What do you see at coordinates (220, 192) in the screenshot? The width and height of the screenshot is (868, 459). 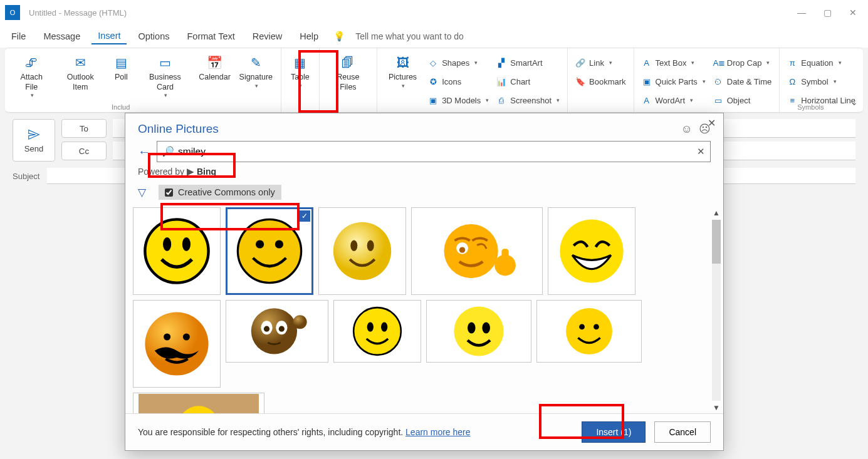 I see `creative-commons-toggle: Creative Commons only` at bounding box center [220, 192].